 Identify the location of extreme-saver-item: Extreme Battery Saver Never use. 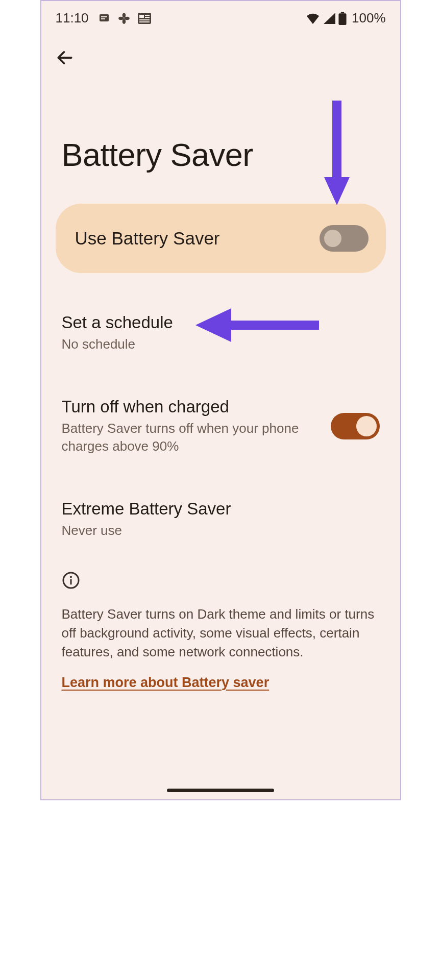
(220, 520).